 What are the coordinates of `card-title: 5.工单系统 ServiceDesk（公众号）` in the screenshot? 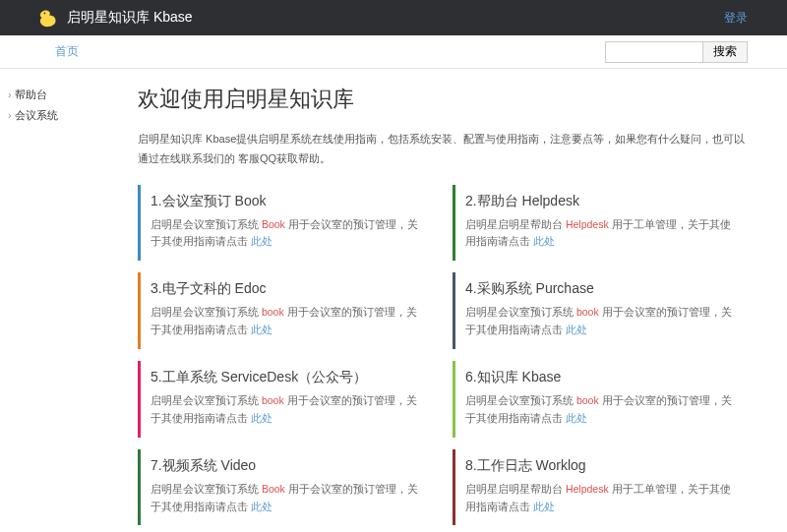 It's located at (287, 378).